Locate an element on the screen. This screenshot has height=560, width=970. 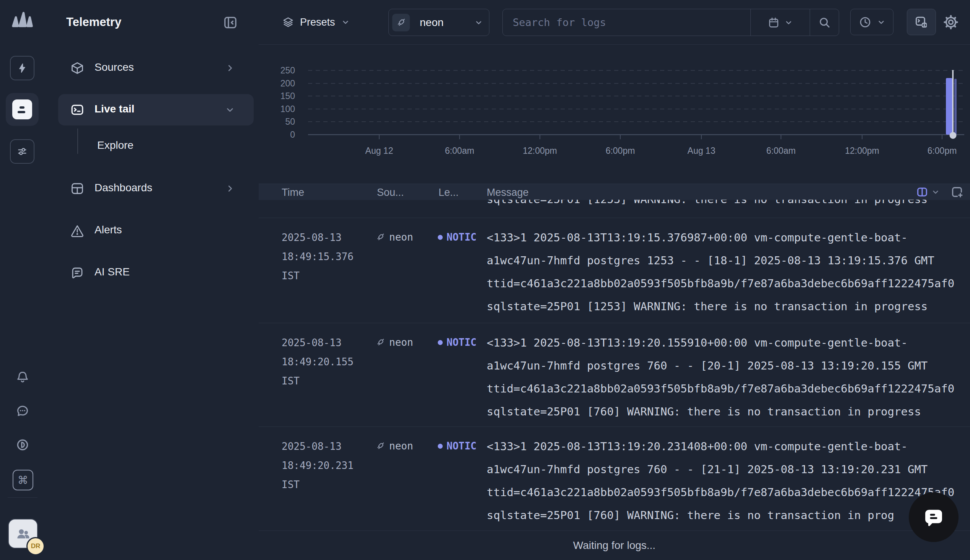
theme-contrast-button is located at coordinates (23, 445).